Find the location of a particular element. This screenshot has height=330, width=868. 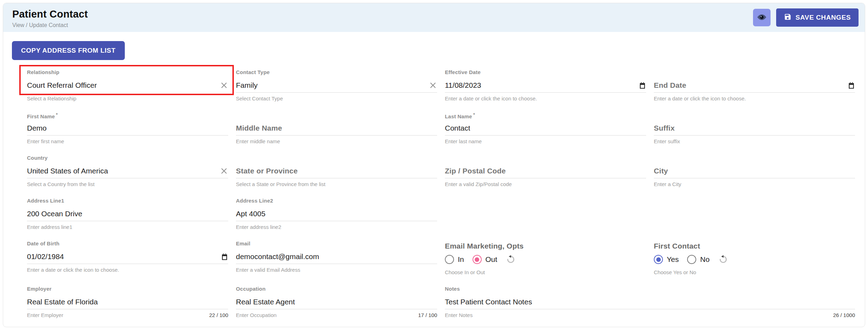

field-city: City Enter a City is located at coordinates (754, 171).